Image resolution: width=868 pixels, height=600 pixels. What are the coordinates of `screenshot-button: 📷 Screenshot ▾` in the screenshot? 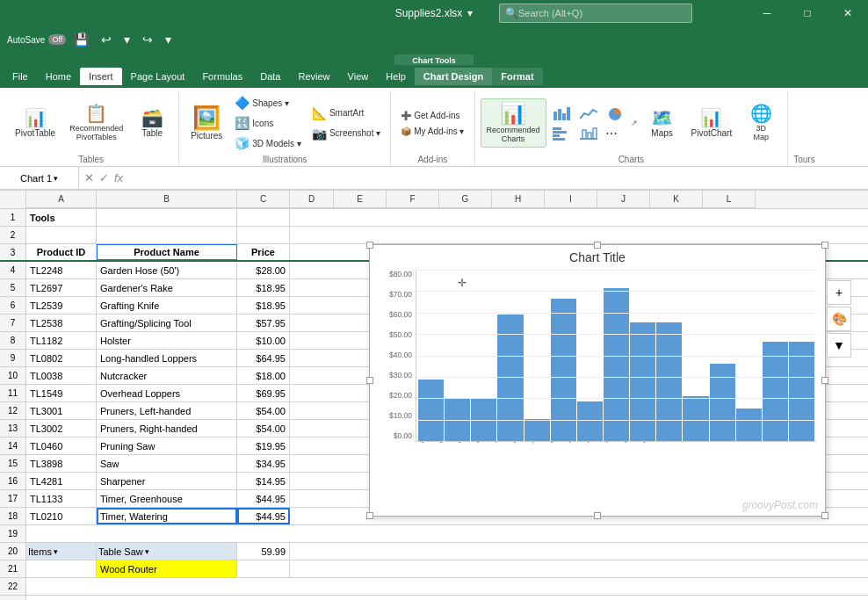 It's located at (346, 134).